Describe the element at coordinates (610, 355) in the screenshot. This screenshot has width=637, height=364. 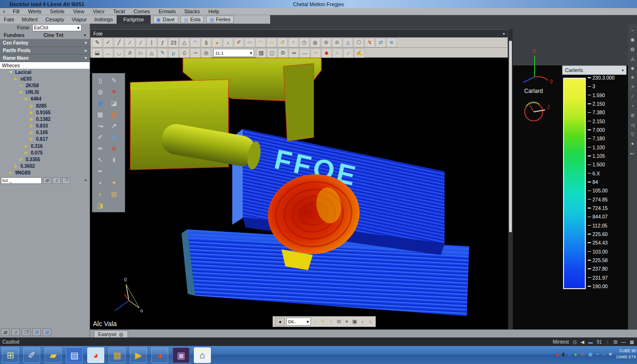
I see `sys-snow-icon: ✳` at that location.